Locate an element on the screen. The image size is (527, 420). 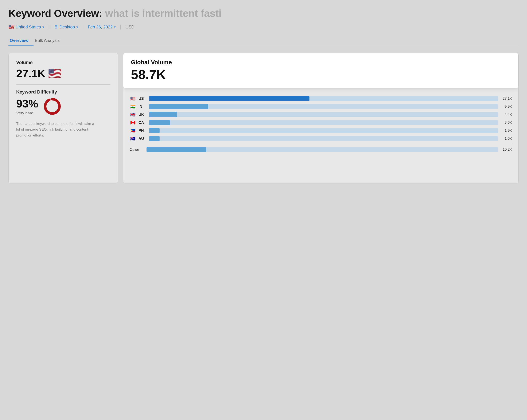
other-value: 10.2K is located at coordinates (506, 149).